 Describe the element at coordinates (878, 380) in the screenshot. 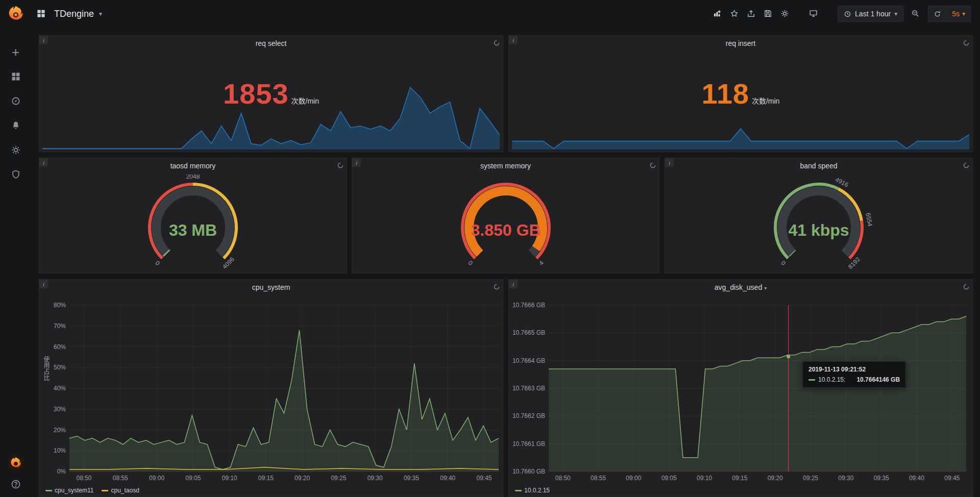

I see `tooltip-value: 10.7664146 GB` at that location.